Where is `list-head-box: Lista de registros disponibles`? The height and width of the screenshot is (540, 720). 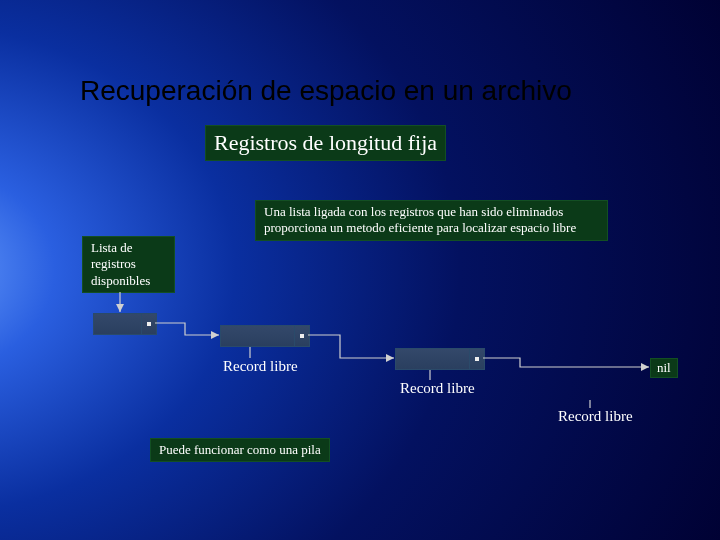
list-head-box: Lista de registros disponibles is located at coordinates (128, 264).